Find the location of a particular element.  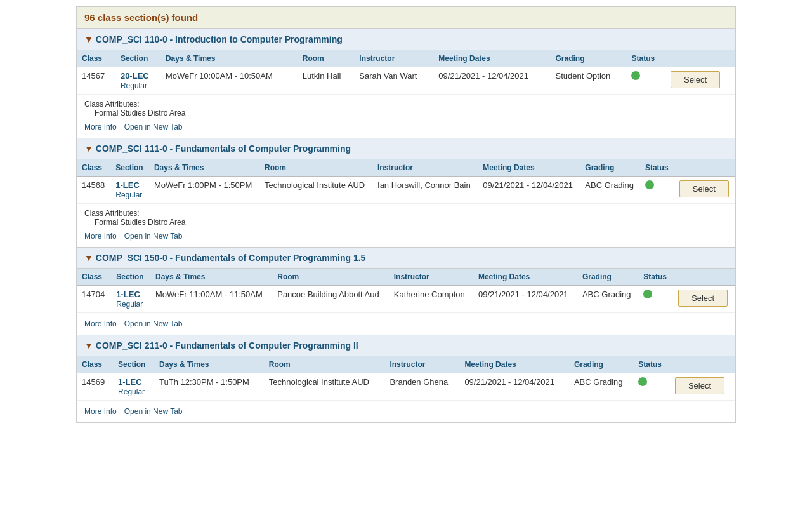

table-wrapper-1: ClassSectionDays & TimesRoomInstructorMe… is located at coordinates (406, 72).